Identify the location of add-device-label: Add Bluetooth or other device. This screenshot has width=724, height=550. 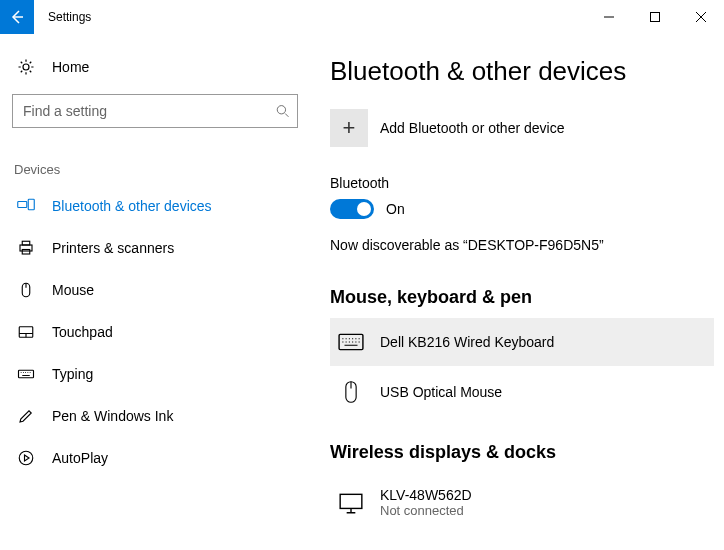
(472, 128).